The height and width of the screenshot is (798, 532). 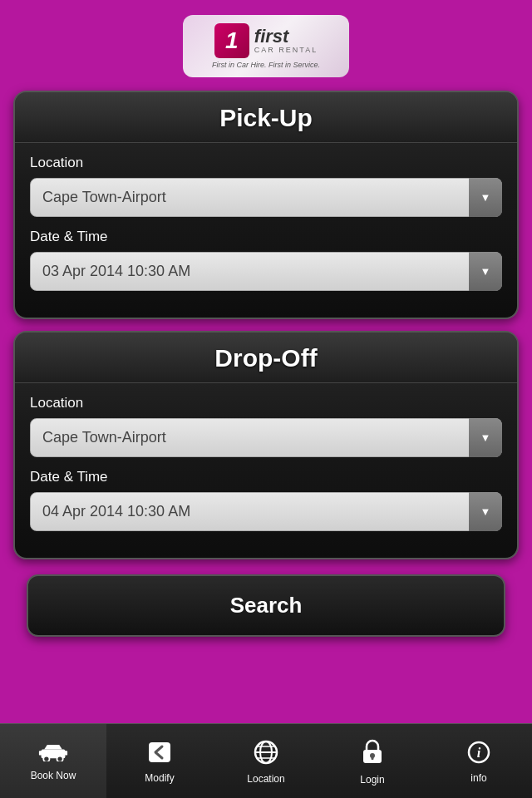 I want to click on tab-book-now-label: Book Now, so click(x=53, y=776).